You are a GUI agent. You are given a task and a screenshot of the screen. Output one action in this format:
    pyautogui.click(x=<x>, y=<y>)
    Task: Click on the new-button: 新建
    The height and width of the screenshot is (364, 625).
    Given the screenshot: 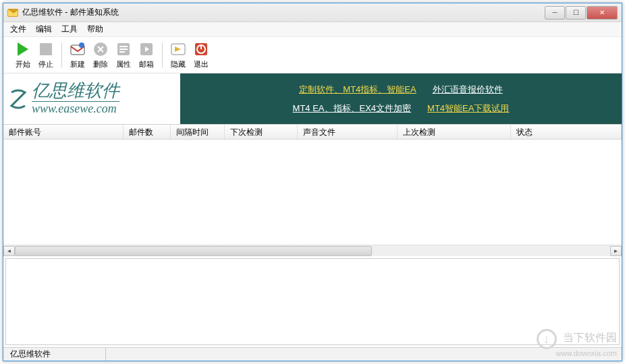 What is the action you would take?
    pyautogui.click(x=78, y=55)
    